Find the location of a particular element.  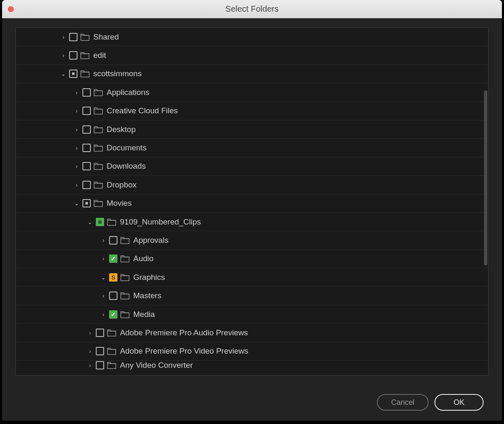

tree-row: ›Shared is located at coordinates (252, 37).